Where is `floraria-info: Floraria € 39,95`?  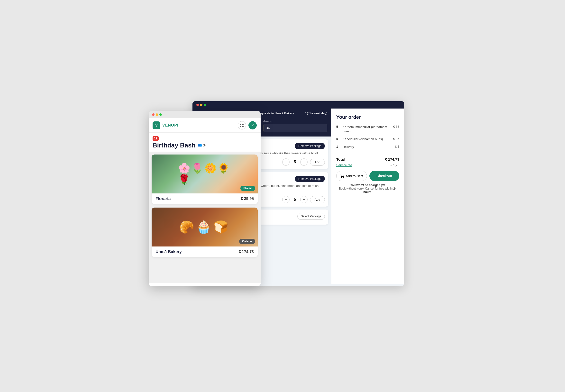 floraria-info: Floraria € 39,95 is located at coordinates (205, 199).